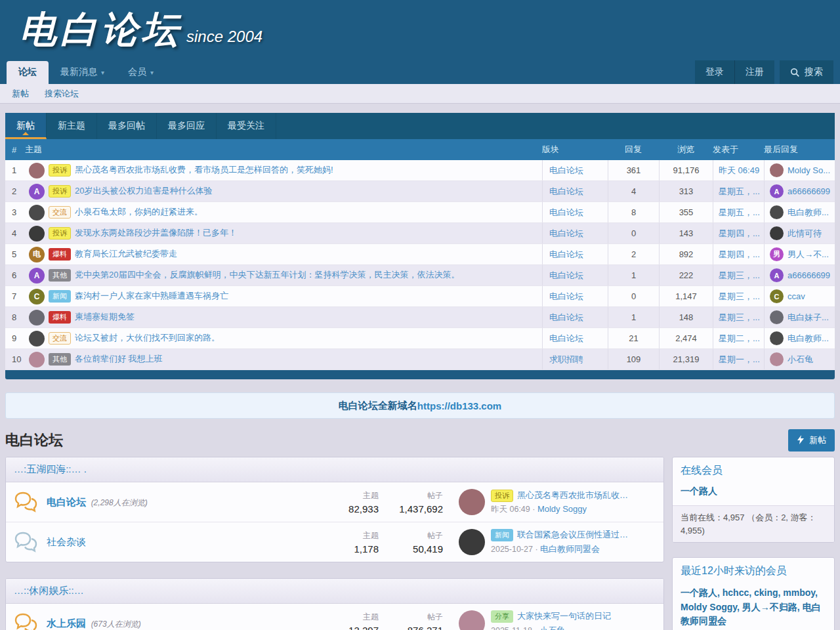 This screenshot has width=840, height=630. I want to click on last-reply-user: 此情可待, so click(805, 234).